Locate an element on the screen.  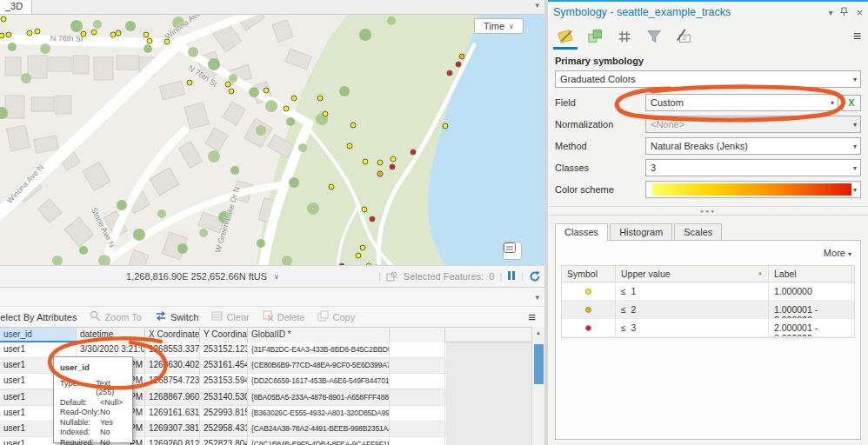
column-header-empty is located at coordinates (417, 335).